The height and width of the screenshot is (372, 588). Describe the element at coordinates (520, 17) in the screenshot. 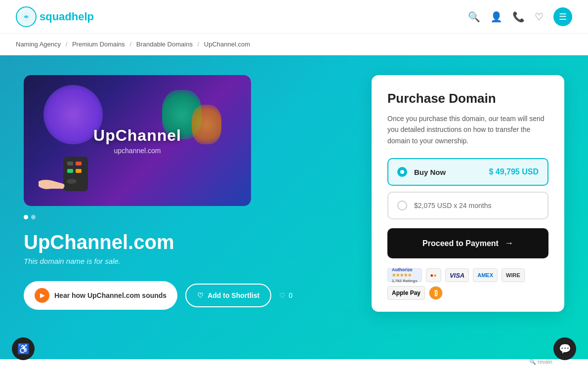

I see `header-icons: 🔍 👤 📞 ♡ ☰` at that location.